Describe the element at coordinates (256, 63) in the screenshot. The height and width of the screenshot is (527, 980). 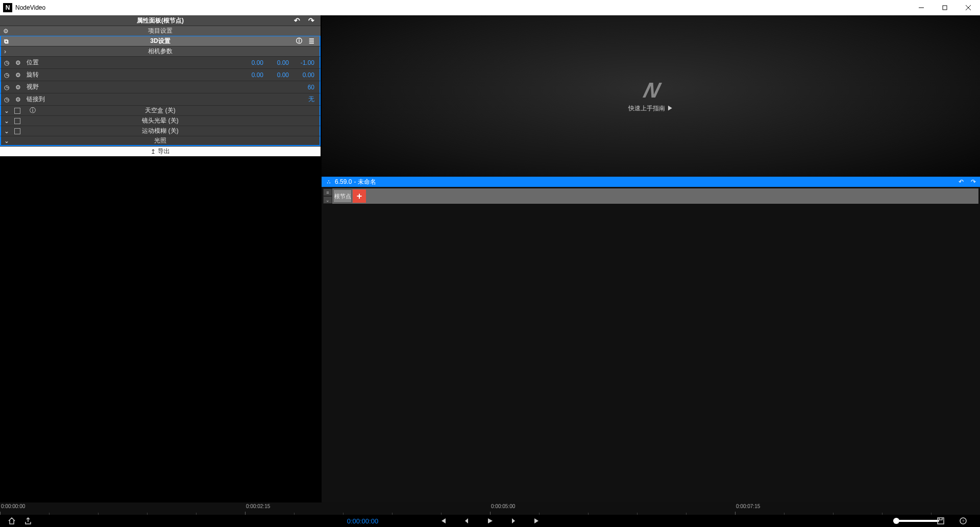
I see `position-x: 0.00` at that location.